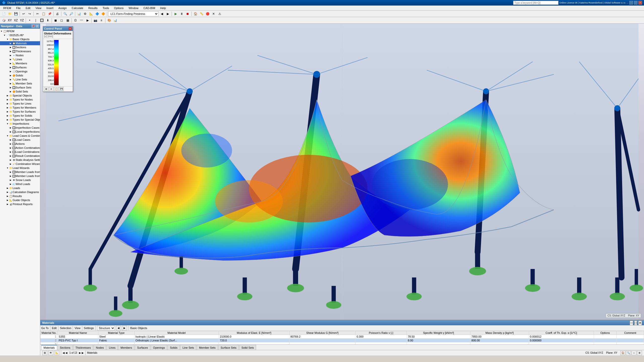  Describe the element at coordinates (20, 200) in the screenshot. I see `tree-item-guide-objects: ▶📐Guide Objects` at that location.